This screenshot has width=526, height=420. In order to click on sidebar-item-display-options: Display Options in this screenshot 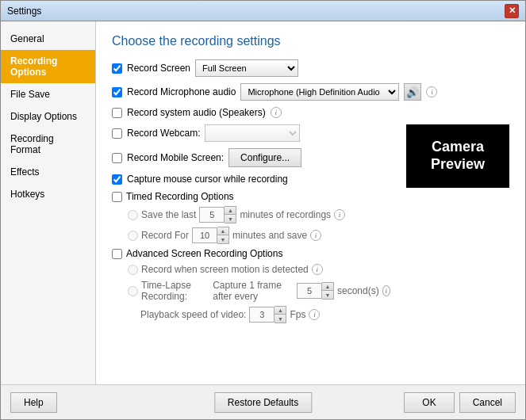, I will do `click(48, 116)`.